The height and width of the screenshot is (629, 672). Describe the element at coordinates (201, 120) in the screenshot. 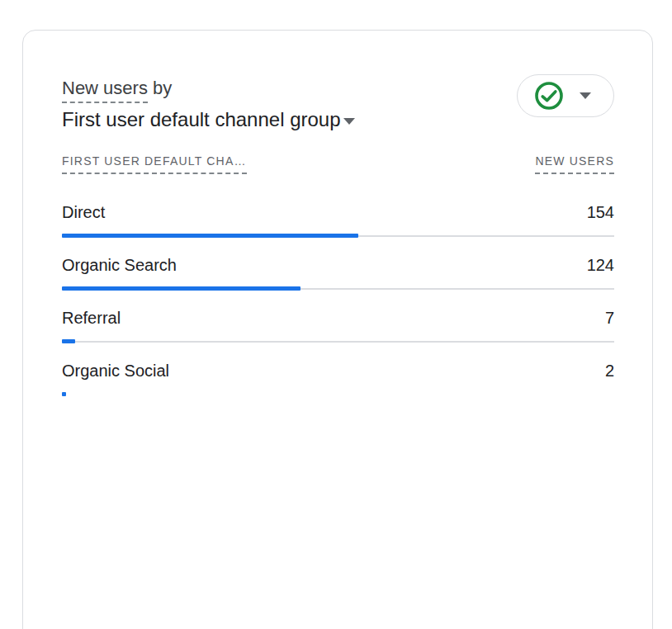

I see `dimension-selector-label: First user default channel group` at that location.